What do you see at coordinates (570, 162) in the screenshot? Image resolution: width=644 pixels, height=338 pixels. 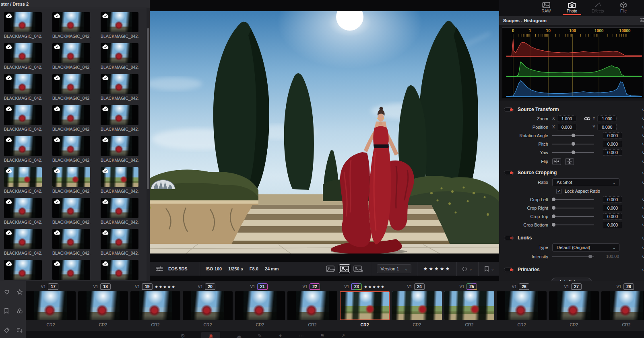 I see `flip-vertical-button` at bounding box center [570, 162].